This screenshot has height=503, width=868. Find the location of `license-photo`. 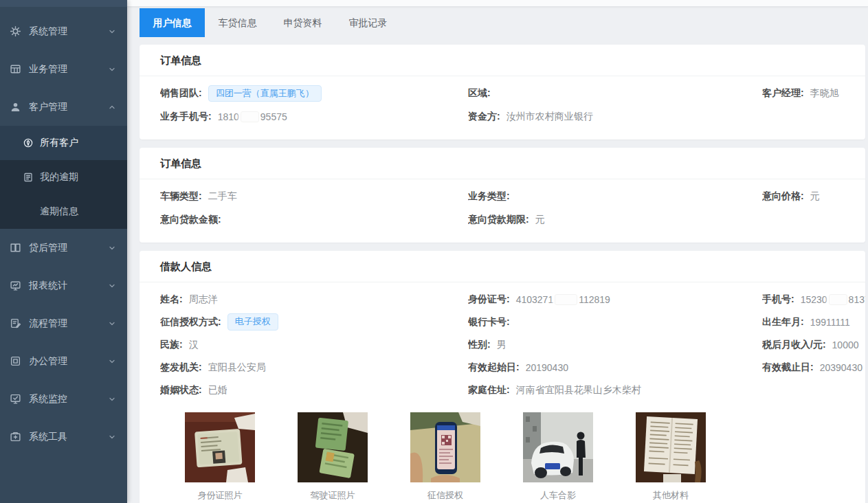

license-photo is located at coordinates (333, 447).